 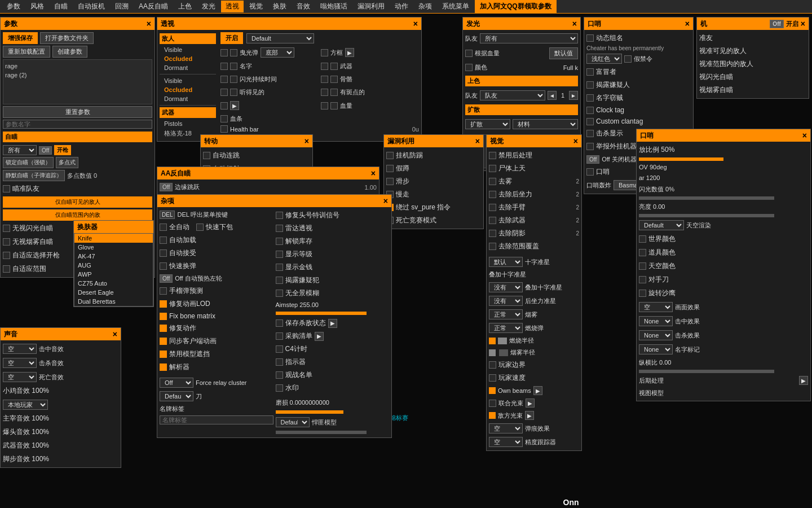 I want to click on dropdown-screen: 空, so click(x=656, y=307).